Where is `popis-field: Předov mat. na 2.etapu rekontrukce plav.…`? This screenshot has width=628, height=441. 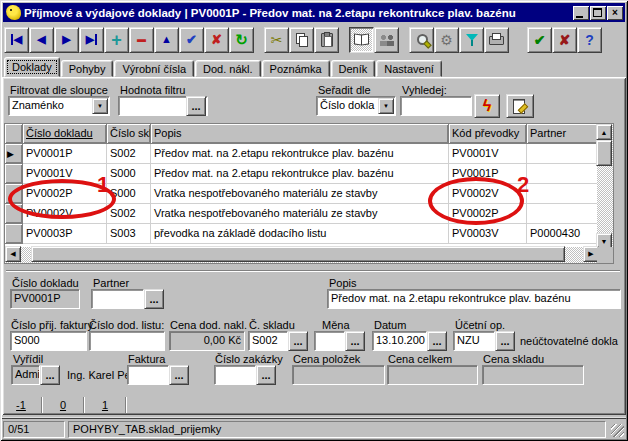 popis-field: Předov mat. na 2.etapu rekontrukce plav.… is located at coordinates (474, 299).